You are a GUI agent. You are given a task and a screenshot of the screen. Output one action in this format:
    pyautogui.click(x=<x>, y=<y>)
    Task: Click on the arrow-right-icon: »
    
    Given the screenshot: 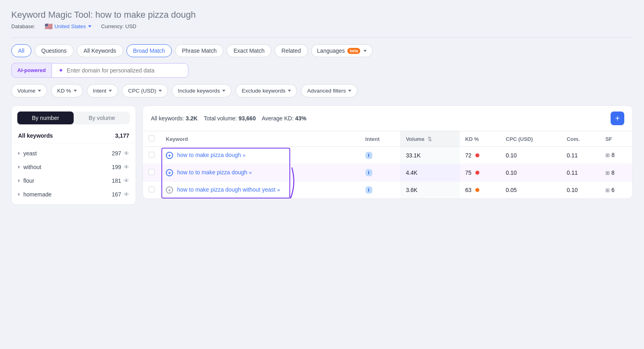 What is the action you would take?
    pyautogui.click(x=250, y=172)
    